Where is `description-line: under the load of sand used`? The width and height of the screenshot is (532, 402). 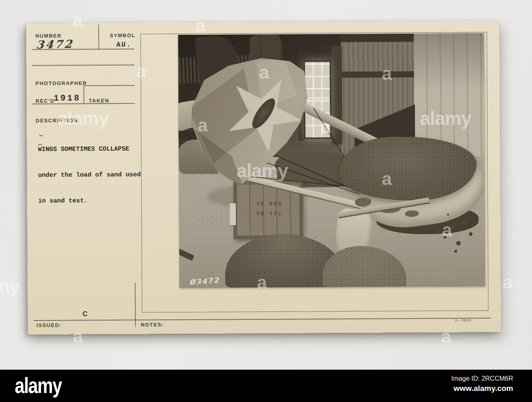
description-line: under the load of sand used is located at coordinates (89, 175).